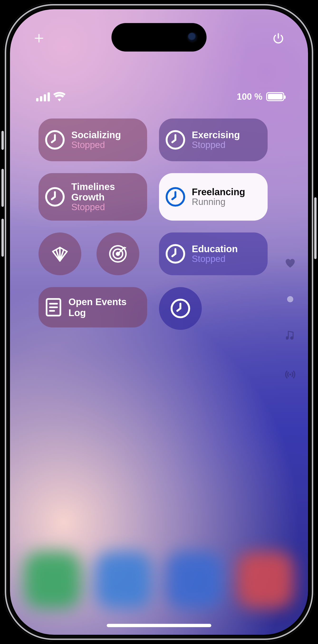  Describe the element at coordinates (60, 254) in the screenshot. I see `fan-icon` at that location.